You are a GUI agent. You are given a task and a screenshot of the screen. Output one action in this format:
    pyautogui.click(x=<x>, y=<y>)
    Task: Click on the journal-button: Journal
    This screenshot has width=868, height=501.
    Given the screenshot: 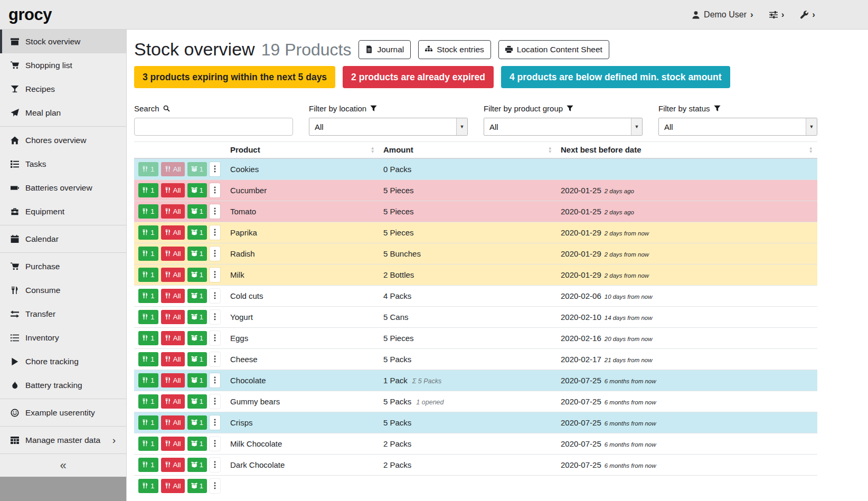 What is the action you would take?
    pyautogui.click(x=384, y=50)
    